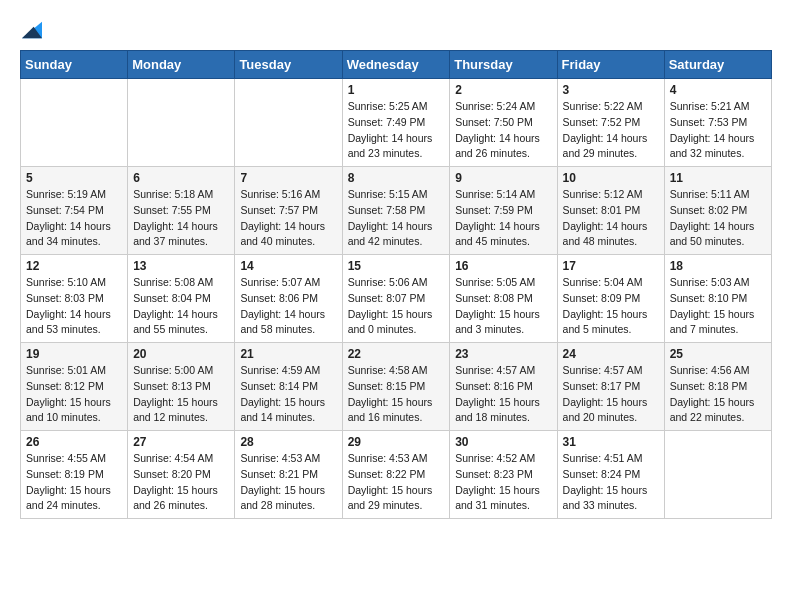  Describe the element at coordinates (181, 266) in the screenshot. I see `day-number: 13` at that location.